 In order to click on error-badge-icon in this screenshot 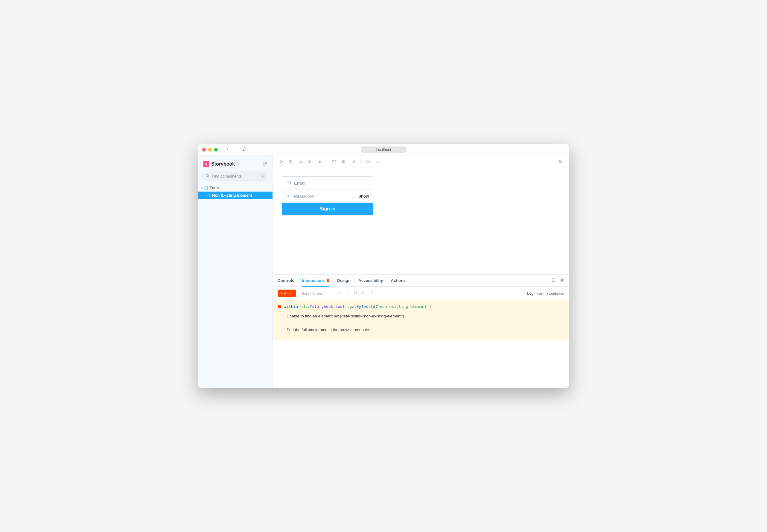, I will do `click(328, 281)`.